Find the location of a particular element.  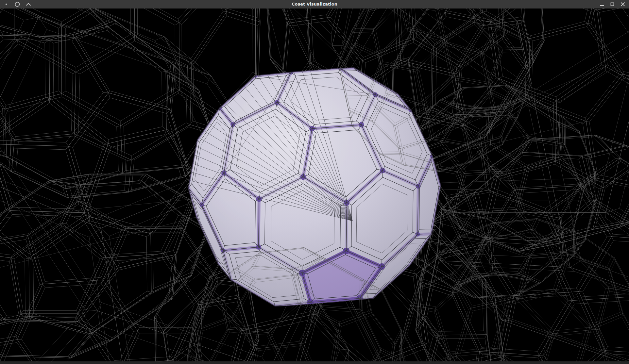

close-button is located at coordinates (623, 4).